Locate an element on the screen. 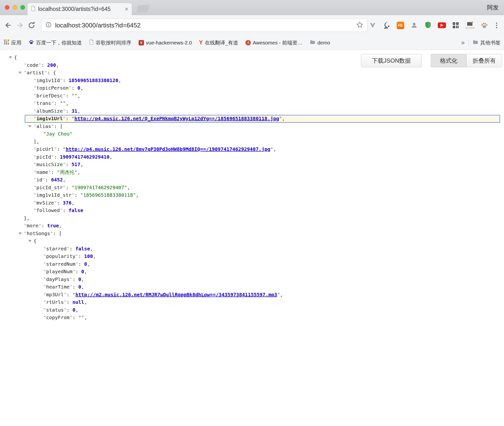 The image size is (504, 426). fehelper-extension-icon: FE is located at coordinates (400, 25).